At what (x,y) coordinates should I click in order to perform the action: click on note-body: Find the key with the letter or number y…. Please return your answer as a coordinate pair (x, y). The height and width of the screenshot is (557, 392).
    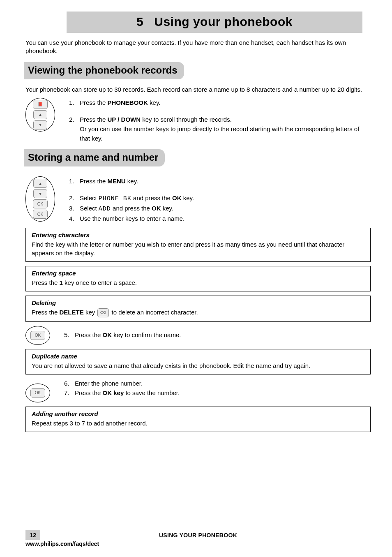
    Looking at the image, I should click on (198, 249).